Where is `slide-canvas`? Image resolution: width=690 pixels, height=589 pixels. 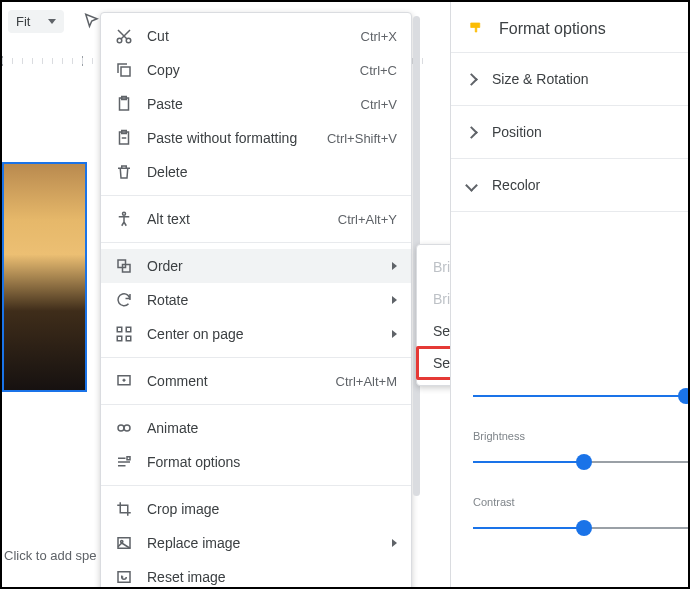
slide-canvas is located at coordinates (44, 354).